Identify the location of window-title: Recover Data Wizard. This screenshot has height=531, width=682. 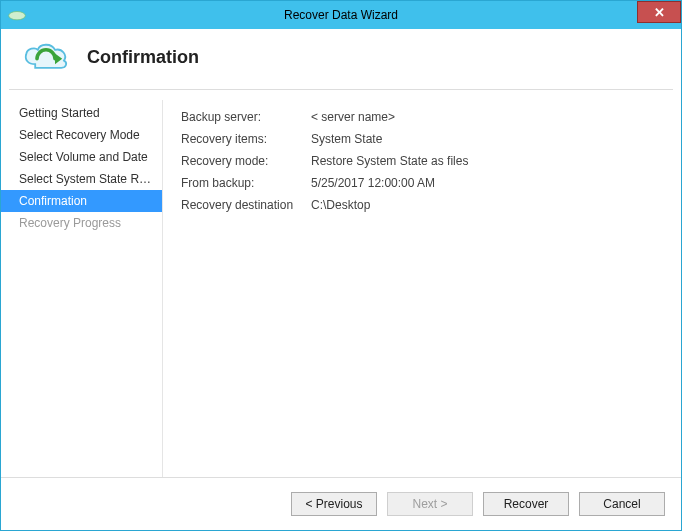
(341, 15).